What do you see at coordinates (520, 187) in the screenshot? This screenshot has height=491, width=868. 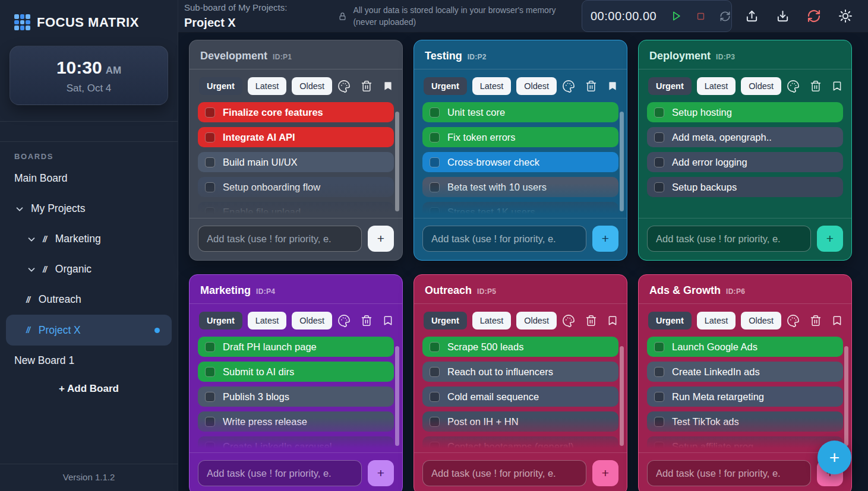 I see `task-item: Beta test with 10 users` at bounding box center [520, 187].